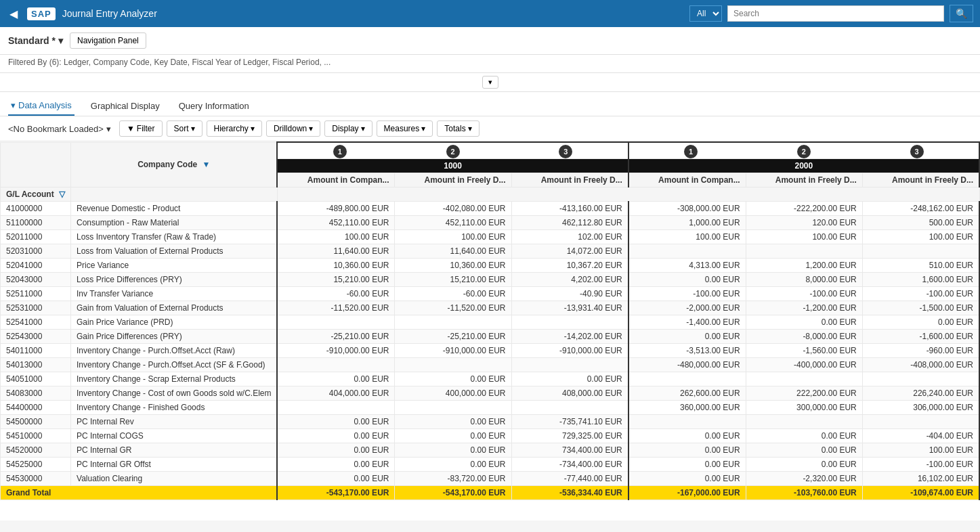 Image resolution: width=980 pixels, height=532 pixels. Describe the element at coordinates (804, 167) in the screenshot. I see `group-header-2000: 2000` at that location.